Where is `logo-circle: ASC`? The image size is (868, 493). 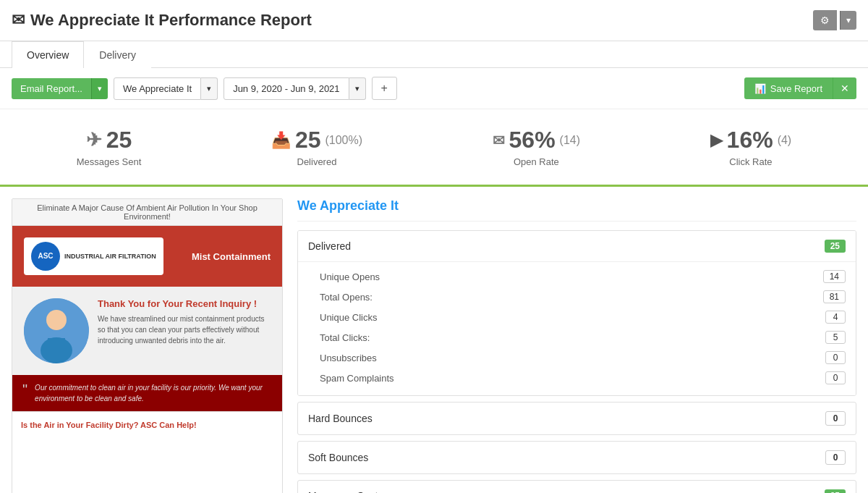
logo-circle: ASC is located at coordinates (46, 256).